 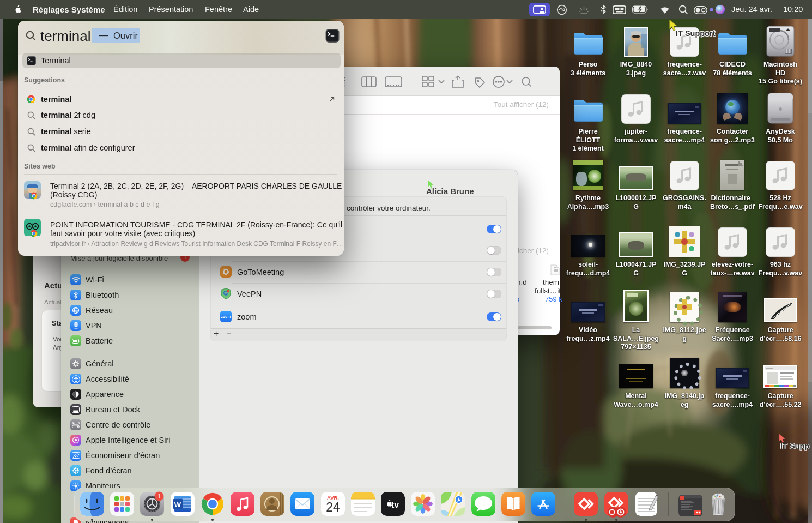 I want to click on svg-text: tv, so click(x=395, y=505).